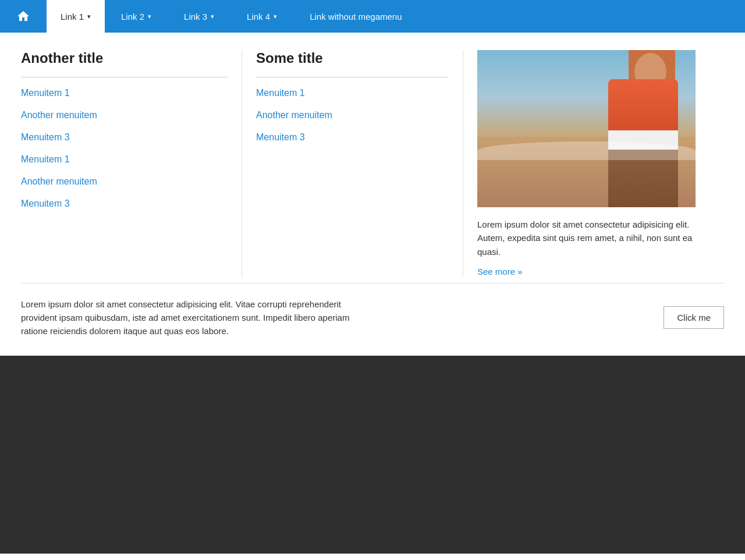  What do you see at coordinates (125, 93) in the screenshot?
I see `left-menuitem-1: Menuitem 1` at bounding box center [125, 93].